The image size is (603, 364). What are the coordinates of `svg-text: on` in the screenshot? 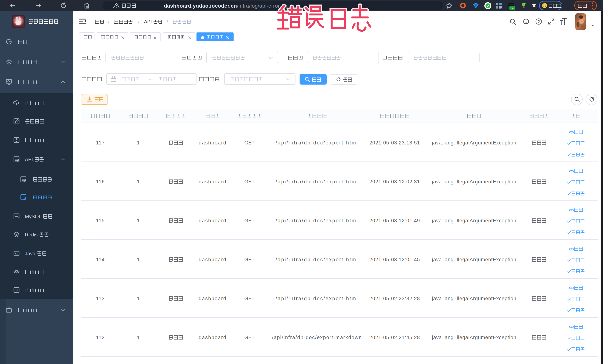 It's located at (512, 8).